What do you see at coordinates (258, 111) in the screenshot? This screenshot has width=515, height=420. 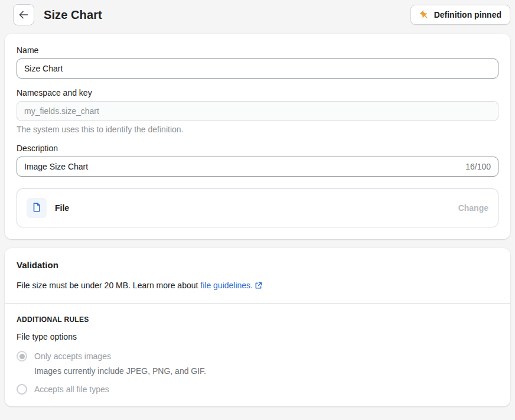 I see `namespace-field-group: Namespace and key my_fields.size_chart T…` at bounding box center [258, 111].